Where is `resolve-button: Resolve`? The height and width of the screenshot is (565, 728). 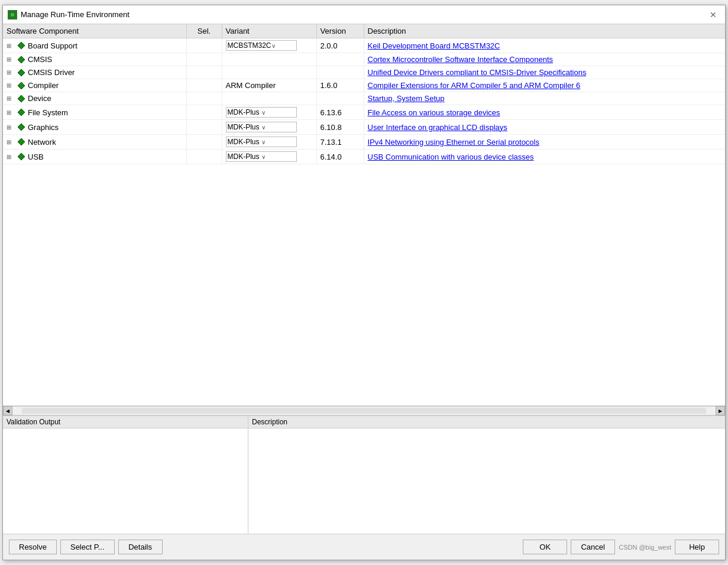 resolve-button: Resolve is located at coordinates (33, 547).